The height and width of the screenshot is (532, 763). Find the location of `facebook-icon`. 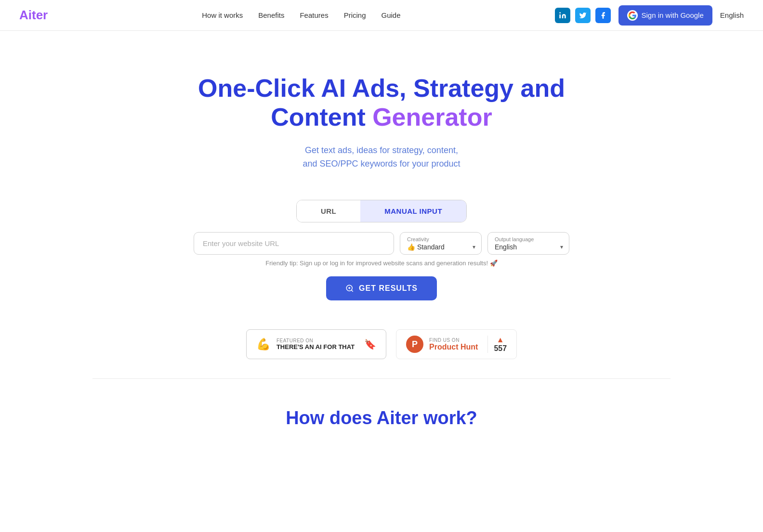

facebook-icon is located at coordinates (603, 15).